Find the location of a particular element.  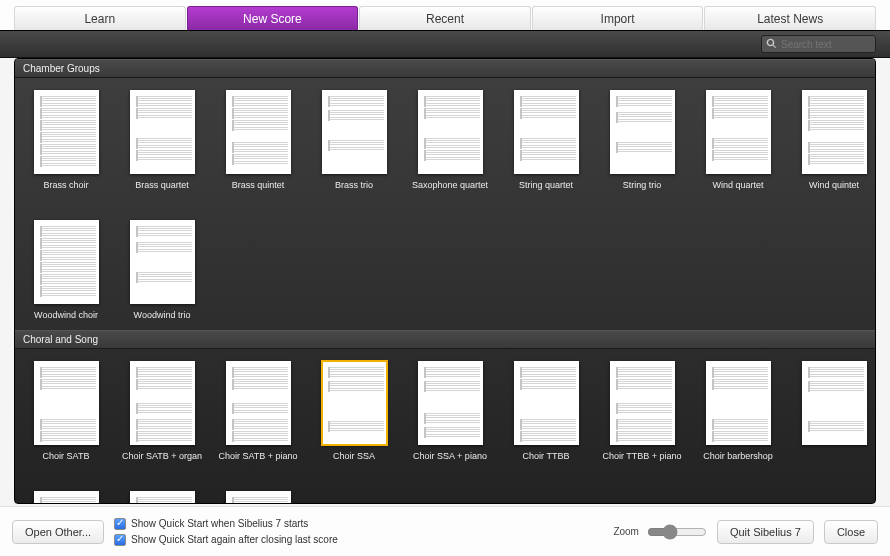

tab-latest-news: Latest News is located at coordinates (790, 18).